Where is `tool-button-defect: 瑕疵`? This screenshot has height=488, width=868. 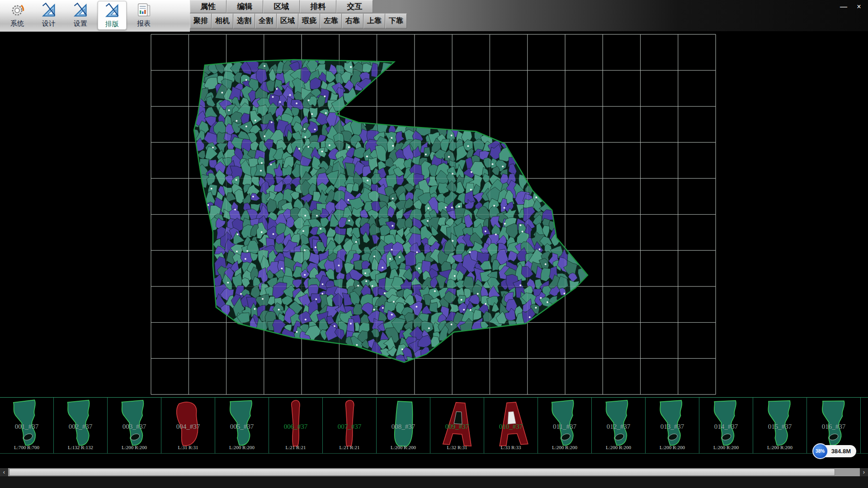 tool-button-defect: 瑕疵 is located at coordinates (309, 21).